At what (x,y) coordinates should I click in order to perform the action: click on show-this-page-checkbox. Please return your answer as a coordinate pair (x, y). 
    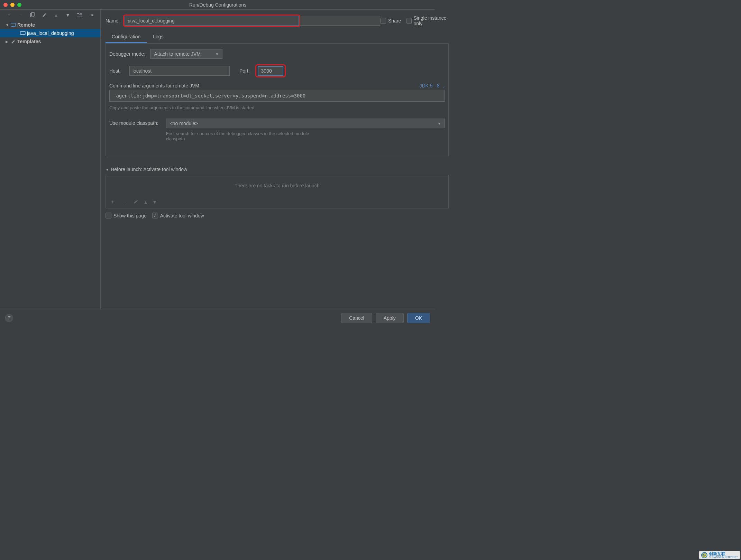
    Looking at the image, I should click on (109, 216).